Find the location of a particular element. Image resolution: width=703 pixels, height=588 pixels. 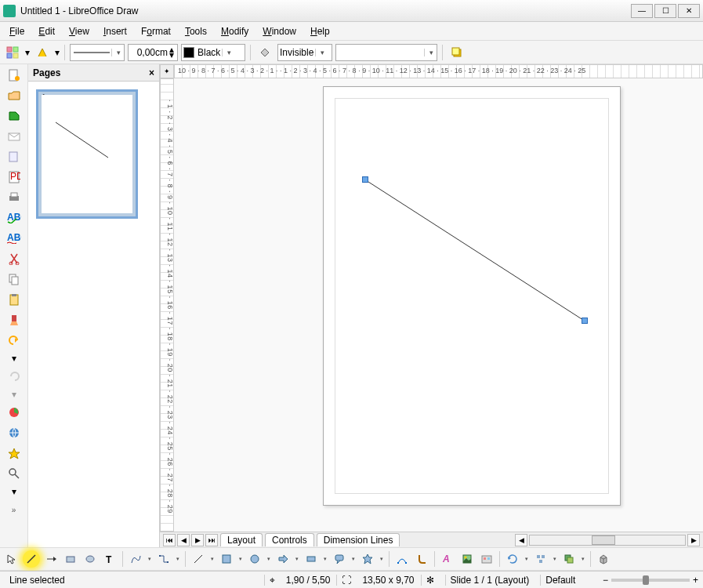

stars-tool is located at coordinates (368, 559).